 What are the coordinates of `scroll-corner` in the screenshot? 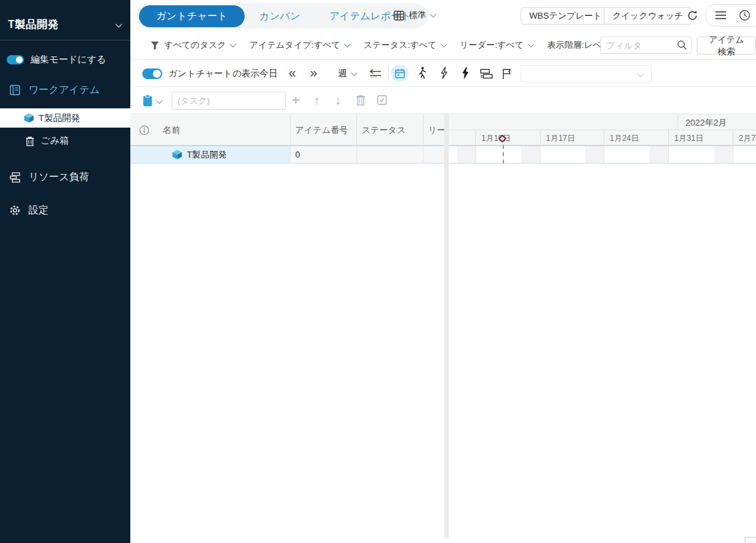 It's located at (750, 540).